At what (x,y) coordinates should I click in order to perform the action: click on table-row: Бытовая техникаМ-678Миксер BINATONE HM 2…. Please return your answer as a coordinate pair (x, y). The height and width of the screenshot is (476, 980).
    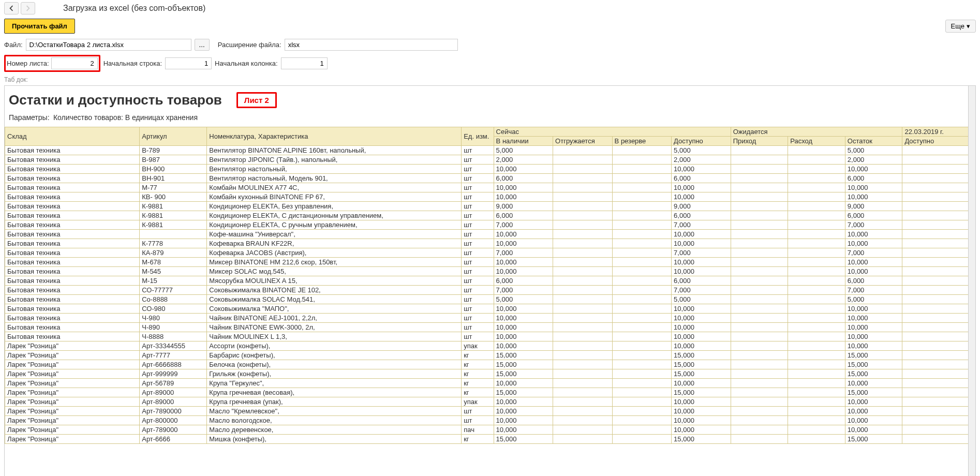
    Looking at the image, I should click on (491, 262).